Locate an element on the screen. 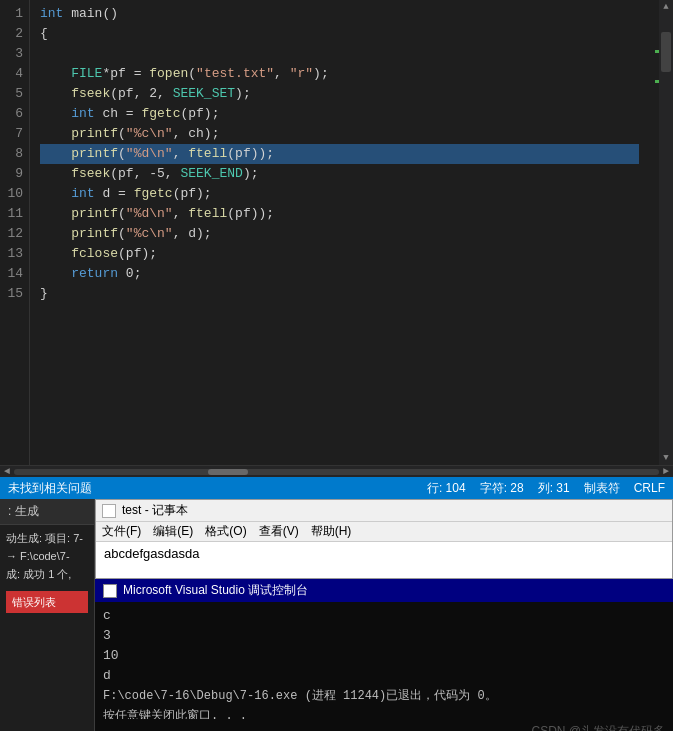 This screenshot has height=731, width=673. console-line: 3 is located at coordinates (384, 636).